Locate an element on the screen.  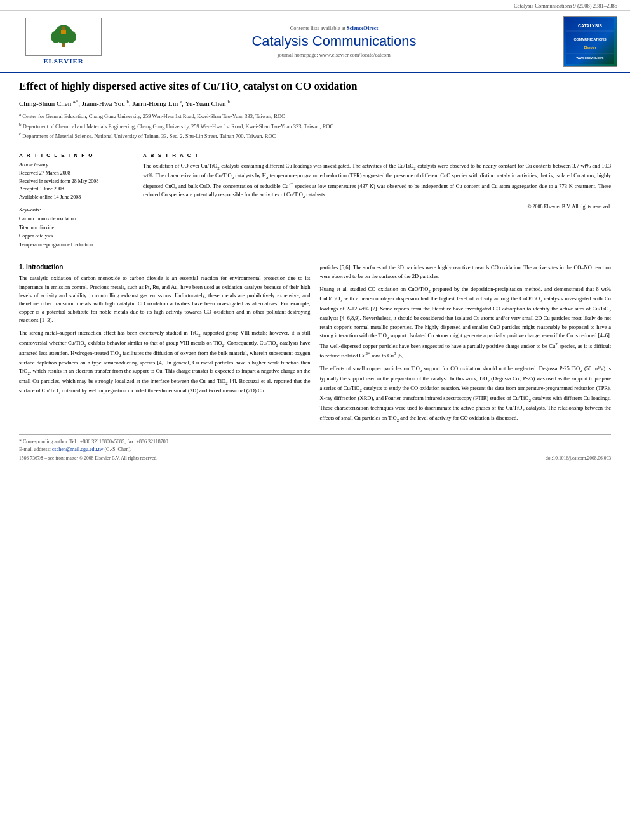
body-right-column: particles [5,6]. The surfaces of the 3D … is located at coordinates (466, 345).